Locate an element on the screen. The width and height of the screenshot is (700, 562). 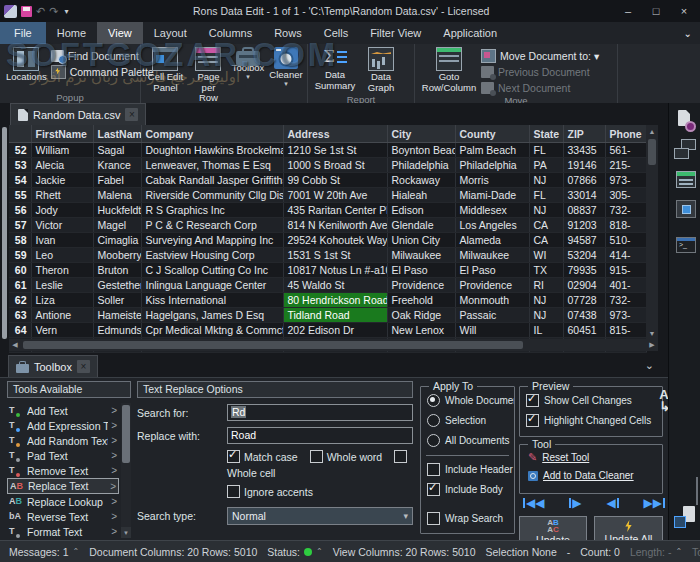
cell: Oak Ridge is located at coordinates (421, 316).